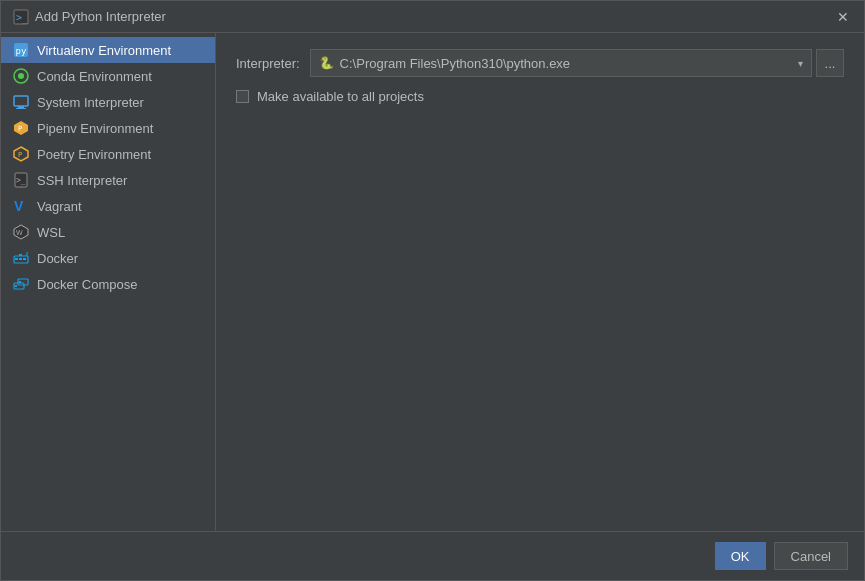 Image resolution: width=865 pixels, height=581 pixels. Describe the element at coordinates (87, 284) in the screenshot. I see `sidebar-item-label-docker-compose: Docker Compose` at that location.